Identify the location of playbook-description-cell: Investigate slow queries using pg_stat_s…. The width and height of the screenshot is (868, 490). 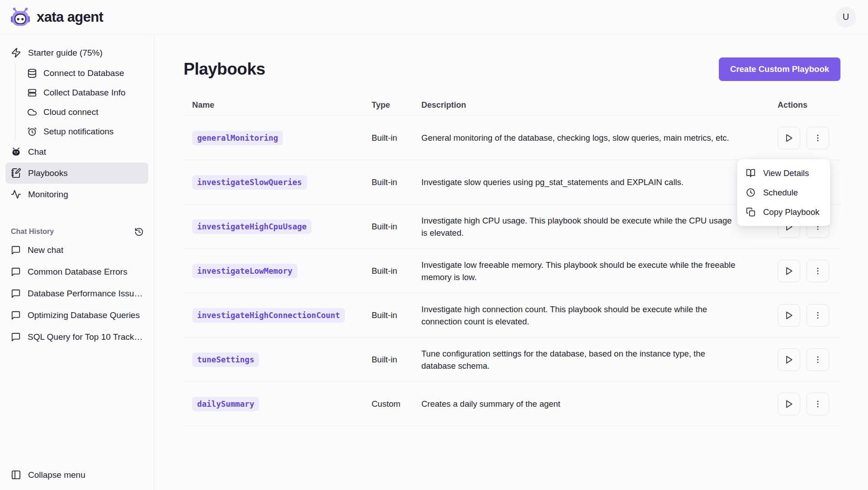
(599, 182).